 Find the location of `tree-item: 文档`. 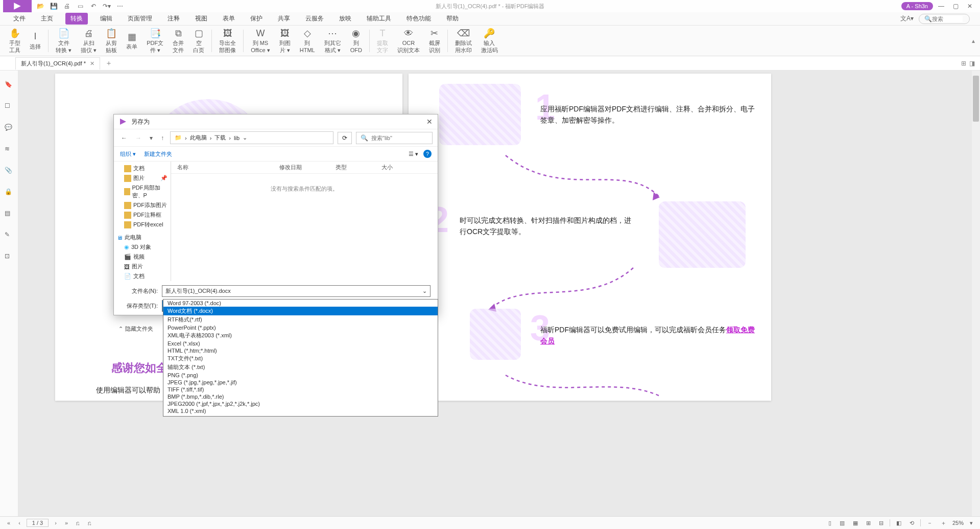

tree-item: 文档 is located at coordinates (142, 169).